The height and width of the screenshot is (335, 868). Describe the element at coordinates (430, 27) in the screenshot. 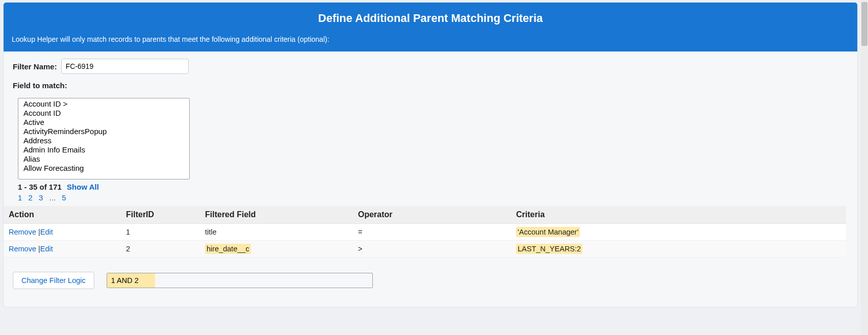

I see `modal-header: Define Additional Parent Matching Criter…` at that location.